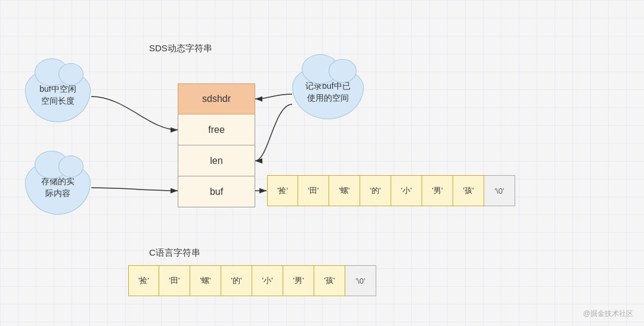 The height and width of the screenshot is (326, 644). Describe the element at coordinates (328, 92) in the screenshot. I see `cloud-used-space-label: 记录buf中已使用的空间` at that location.